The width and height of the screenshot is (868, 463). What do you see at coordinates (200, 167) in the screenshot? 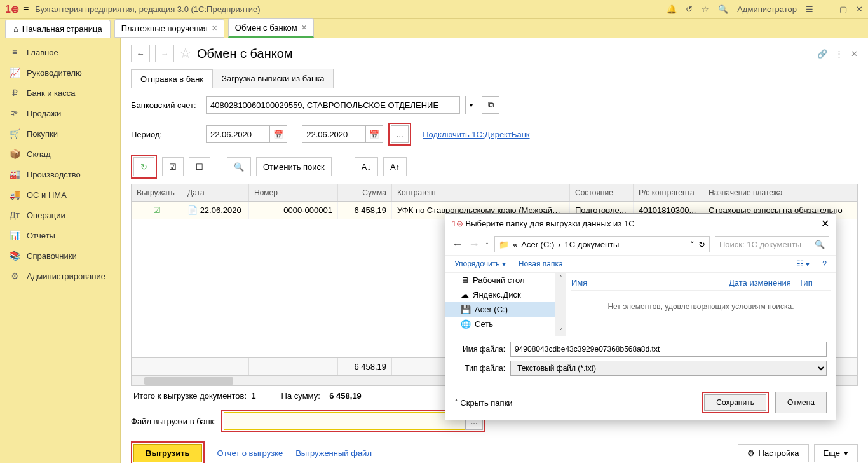
I see `uncheck-all-button: ☐` at bounding box center [200, 167].